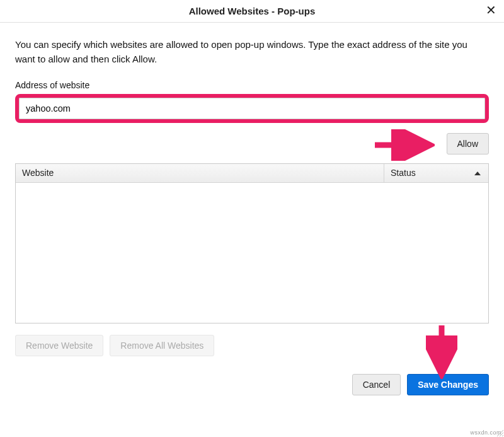 The image size is (504, 437). Describe the element at coordinates (59, 346) in the screenshot. I see `remove-website-button: Remove Website` at that location.